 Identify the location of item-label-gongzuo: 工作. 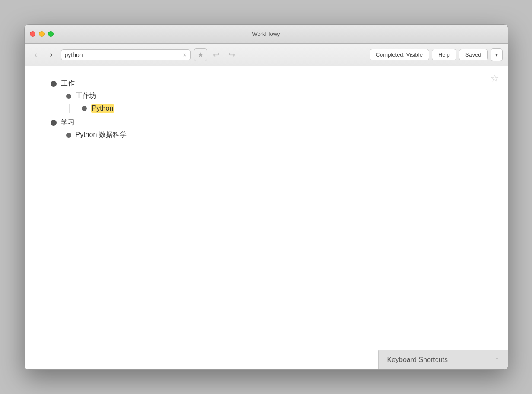
(68, 84).